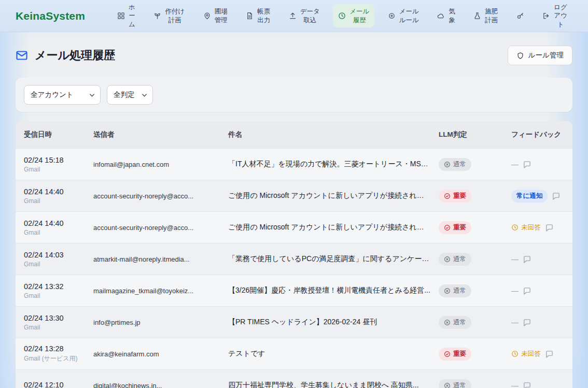  I want to click on nav-item-planting-plan: 作付け 計画, so click(169, 16).